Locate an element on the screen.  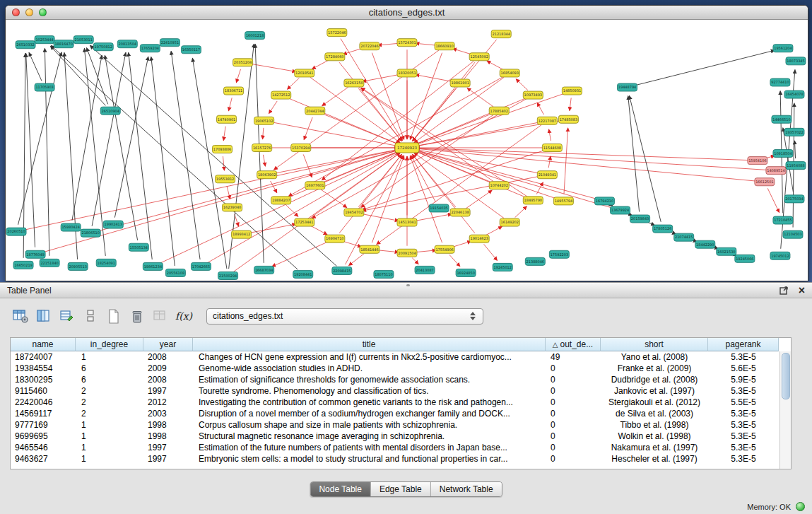
network-node: 22410951 is located at coordinates (170, 42).